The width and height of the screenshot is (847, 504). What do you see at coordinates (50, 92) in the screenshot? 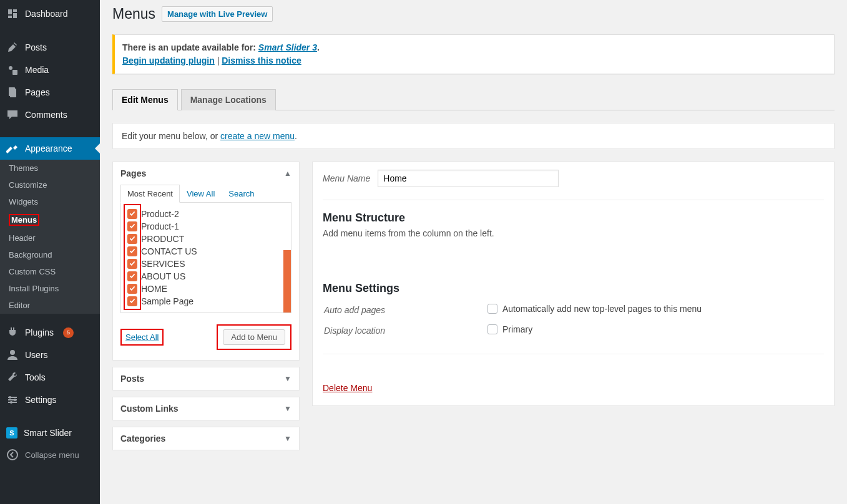
I see `sidebar-item-pages: Pages` at bounding box center [50, 92].